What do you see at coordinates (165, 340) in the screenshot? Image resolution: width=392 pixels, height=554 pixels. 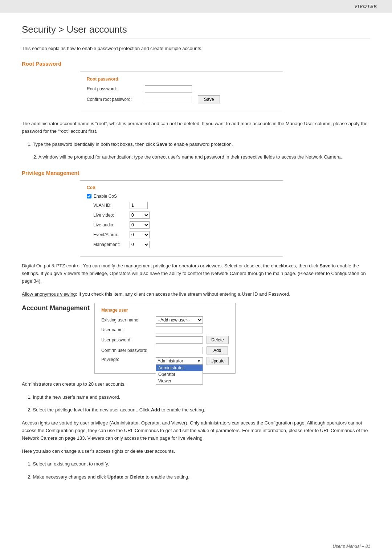 I see `user-password-row: User password: Delete` at bounding box center [165, 340].